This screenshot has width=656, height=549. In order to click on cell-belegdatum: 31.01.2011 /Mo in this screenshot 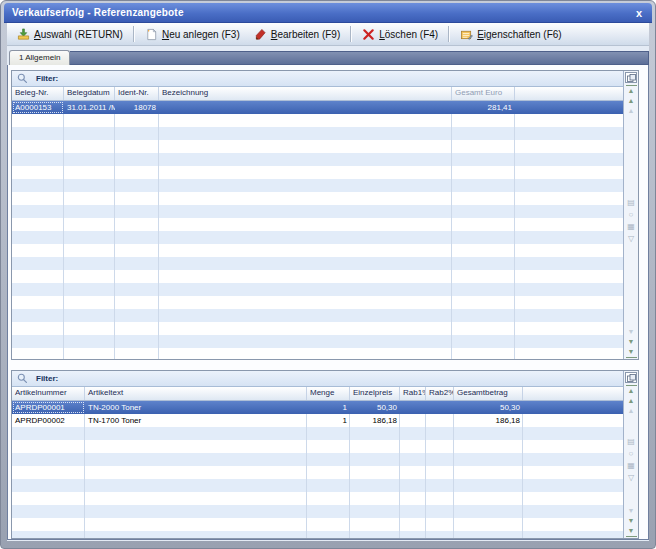, I will do `click(90, 108)`.